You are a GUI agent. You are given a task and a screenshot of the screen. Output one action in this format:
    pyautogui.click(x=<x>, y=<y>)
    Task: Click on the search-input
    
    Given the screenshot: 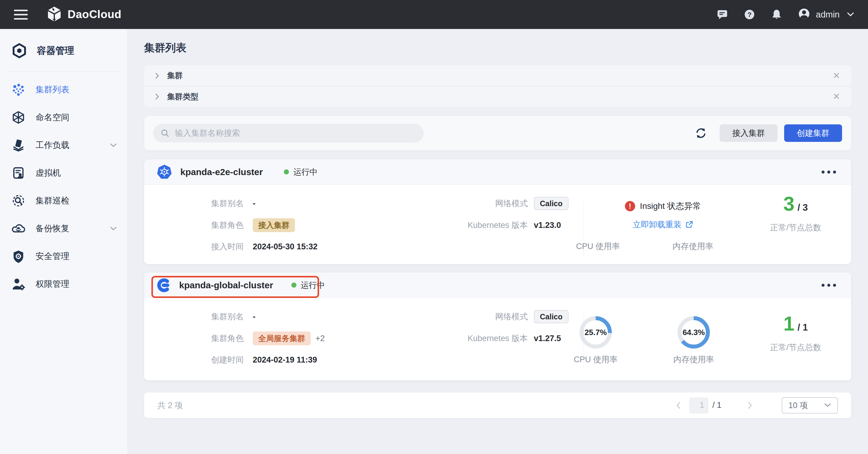 What is the action you would take?
    pyautogui.click(x=295, y=133)
    